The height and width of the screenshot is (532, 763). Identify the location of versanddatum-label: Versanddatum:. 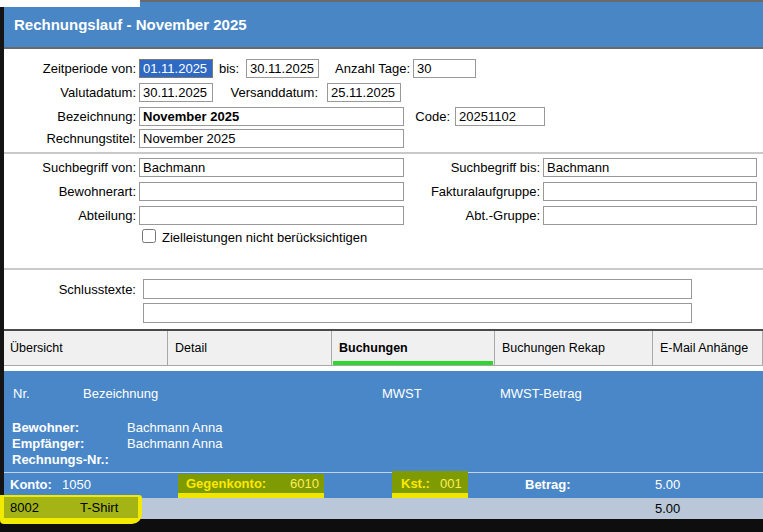
(268, 92).